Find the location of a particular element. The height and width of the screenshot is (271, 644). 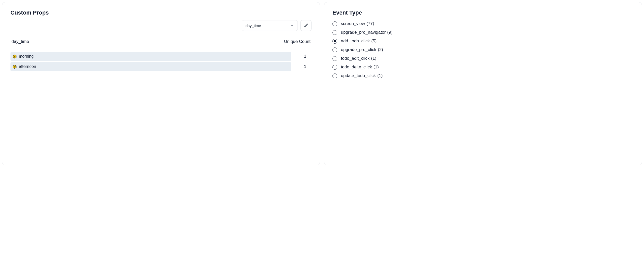

bar-cell: morning is located at coordinates (151, 56).